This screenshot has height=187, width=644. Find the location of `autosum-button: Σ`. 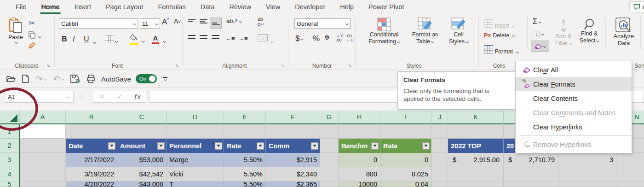

autosum-button: Σ is located at coordinates (537, 22).